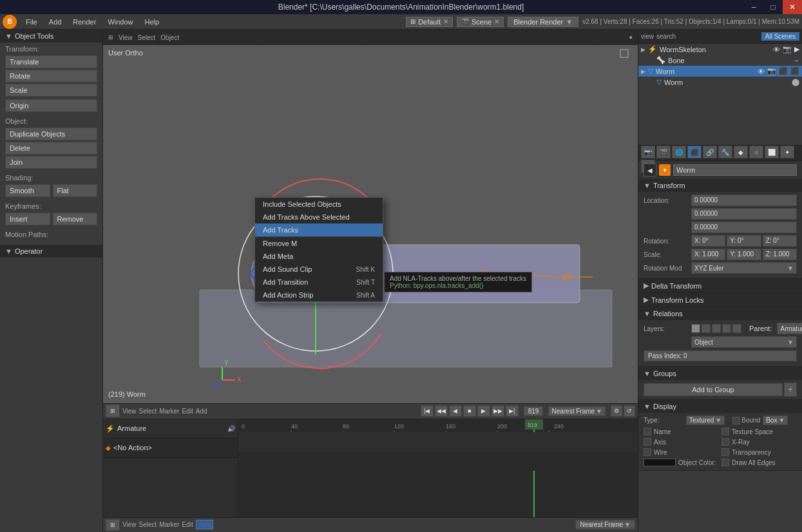  What do you see at coordinates (187, 524) in the screenshot?
I see `bottom-edit-menu: Edit` at bounding box center [187, 524].